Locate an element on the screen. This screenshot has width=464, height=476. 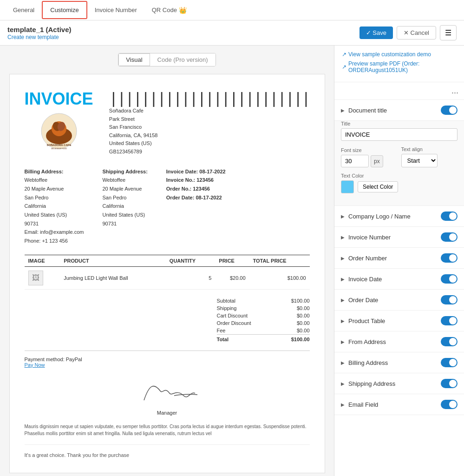
invoice-header: INVOICE SOÑADORA CAFE DELICIOUS FOOD is located at coordinates (167, 123).